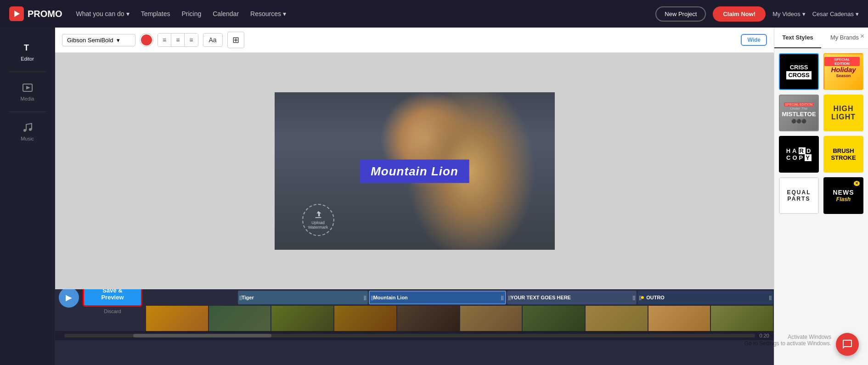 The image size is (868, 365). I want to click on nav-calendar: Calendar, so click(226, 14).